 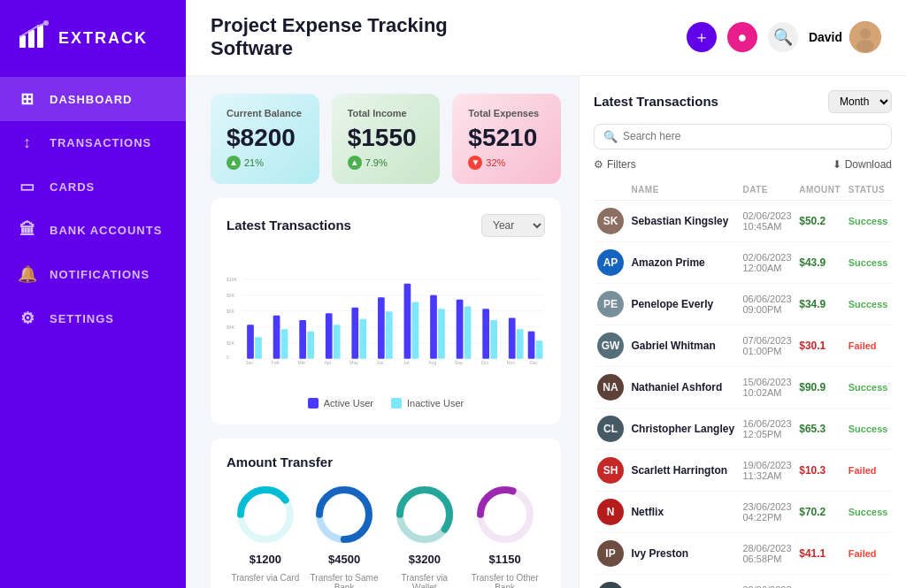 I want to click on table-row: IP Ivy Preston 28/06/2023 06:58PM $41.1 …, so click(x=743, y=554).